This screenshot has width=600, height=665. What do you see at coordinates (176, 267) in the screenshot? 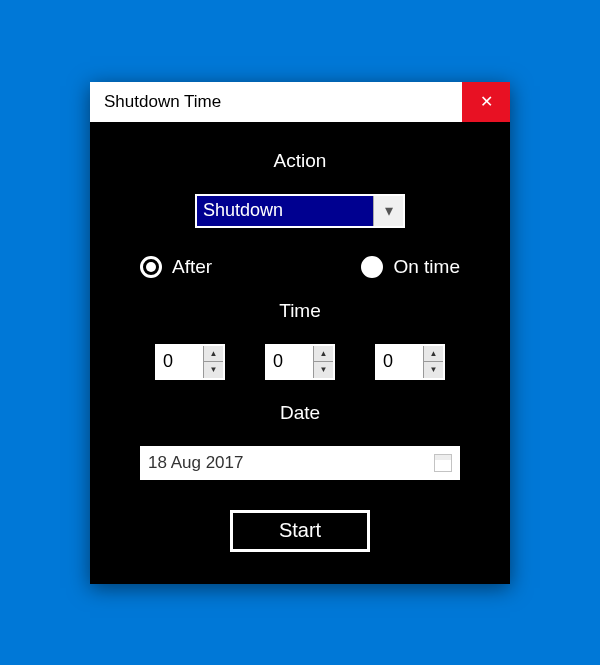
I see `radio-after: After` at bounding box center [176, 267].